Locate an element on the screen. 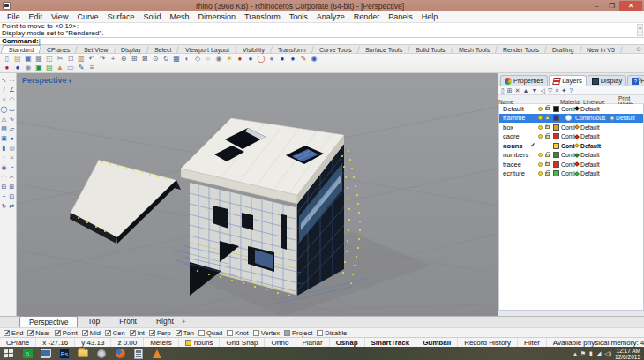  building-object is located at coordinates (263, 206).